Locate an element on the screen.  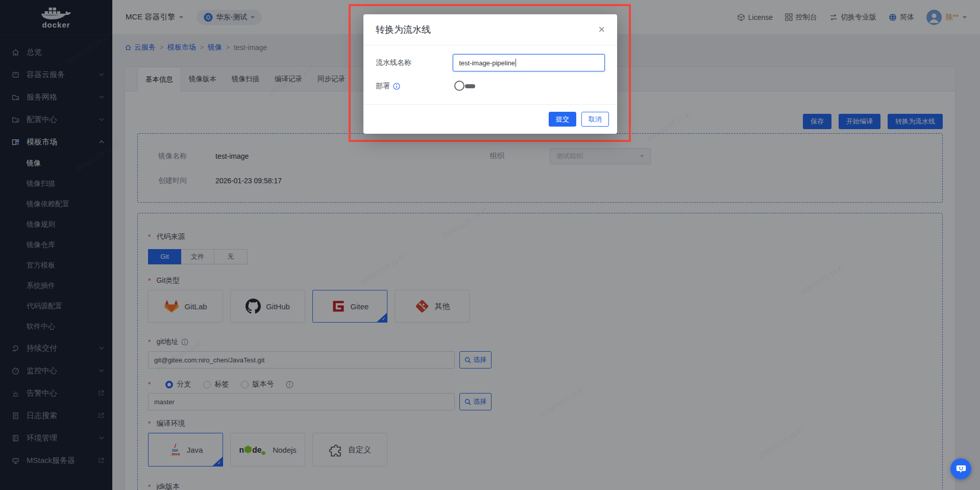
submit-button: 提交 is located at coordinates (562, 119).